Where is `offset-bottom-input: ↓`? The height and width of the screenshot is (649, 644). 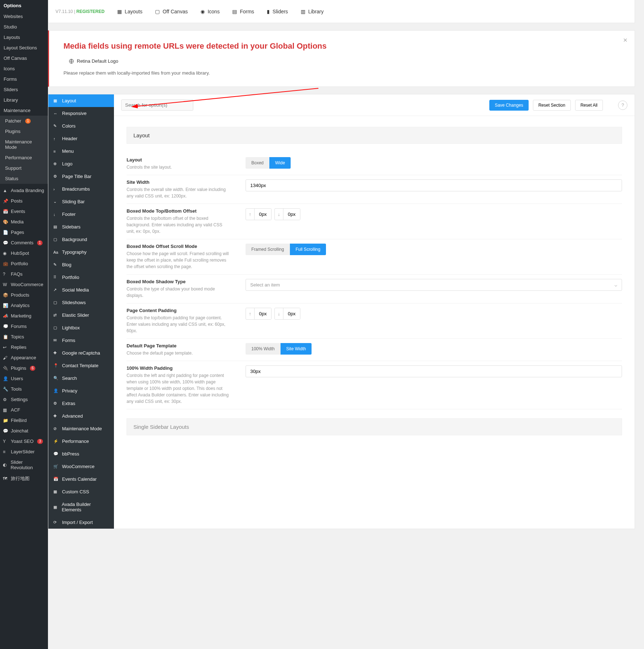
offset-bottom-input: ↓ is located at coordinates (287, 214).